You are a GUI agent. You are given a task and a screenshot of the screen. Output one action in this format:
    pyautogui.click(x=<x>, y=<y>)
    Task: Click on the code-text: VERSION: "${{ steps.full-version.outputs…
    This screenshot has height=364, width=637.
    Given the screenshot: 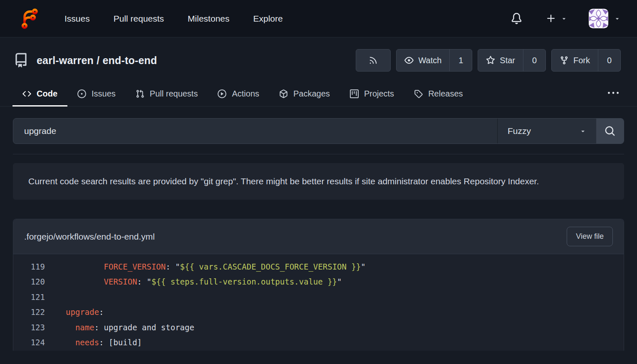 What is the action you would take?
    pyautogui.click(x=204, y=282)
    